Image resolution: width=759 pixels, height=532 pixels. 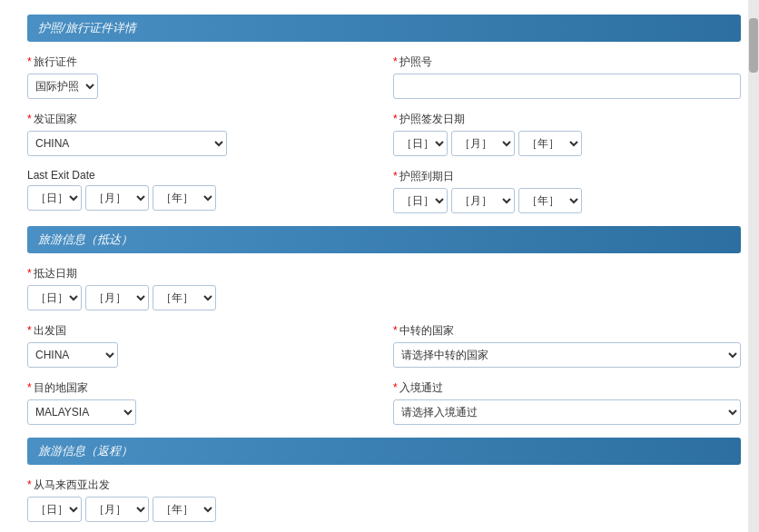 I want to click on row-departure-transit: *出发国 CHINA *中转的国家 请选择中转的国家, so click(x=384, y=345).